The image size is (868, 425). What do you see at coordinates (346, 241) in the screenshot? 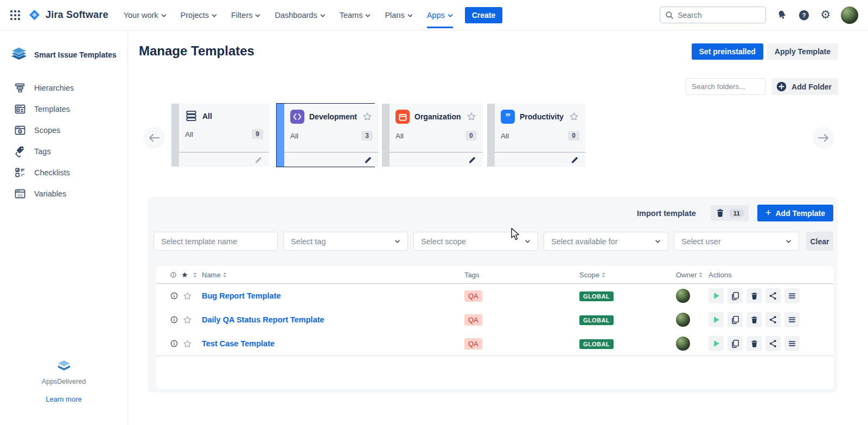
I see `tag-filter-select: Select tag` at bounding box center [346, 241].